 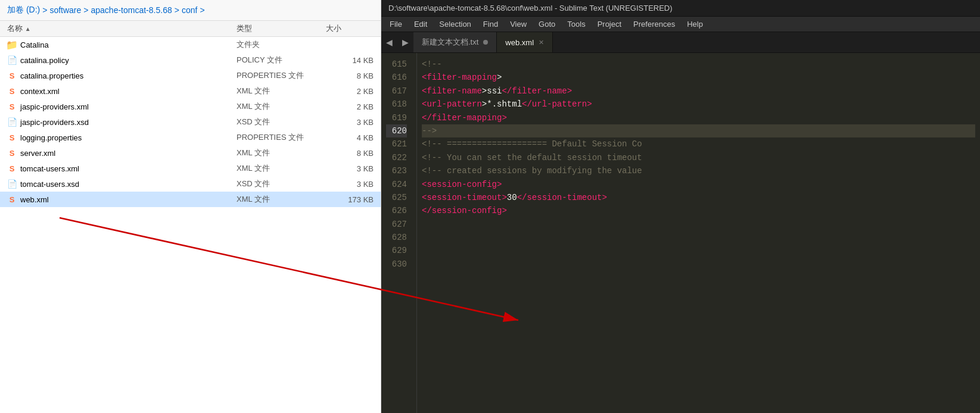 I want to click on file-row: 📄 catalina.policy POLICY 文件 14 KB, so click(x=191, y=60).